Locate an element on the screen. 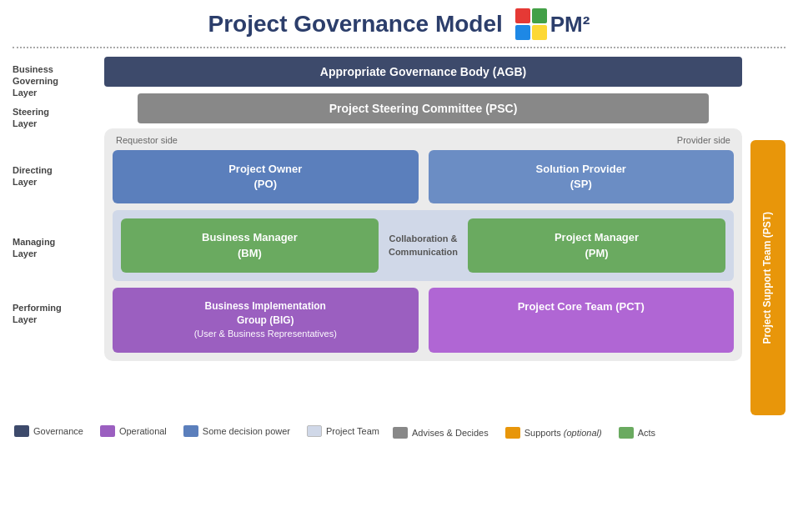 The image size is (798, 532). legend-operational: Operational is located at coordinates (133, 431).